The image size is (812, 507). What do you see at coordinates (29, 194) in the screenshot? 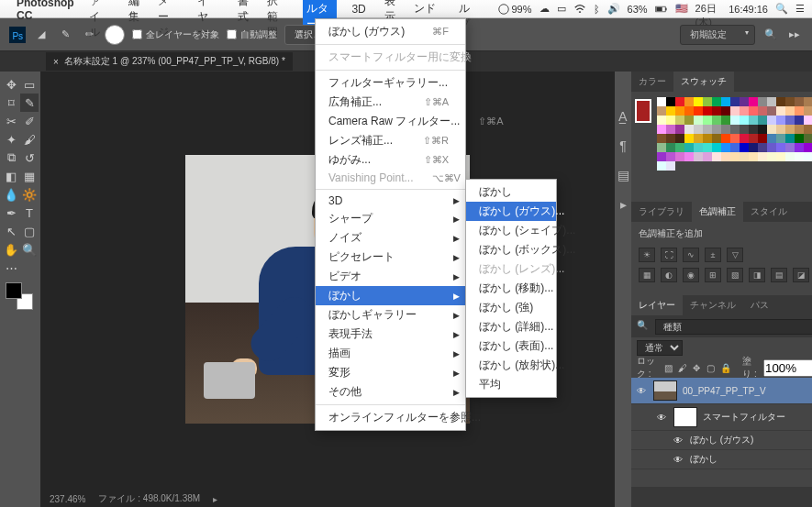
I see `dodge-tool: 🔆` at bounding box center [29, 194].